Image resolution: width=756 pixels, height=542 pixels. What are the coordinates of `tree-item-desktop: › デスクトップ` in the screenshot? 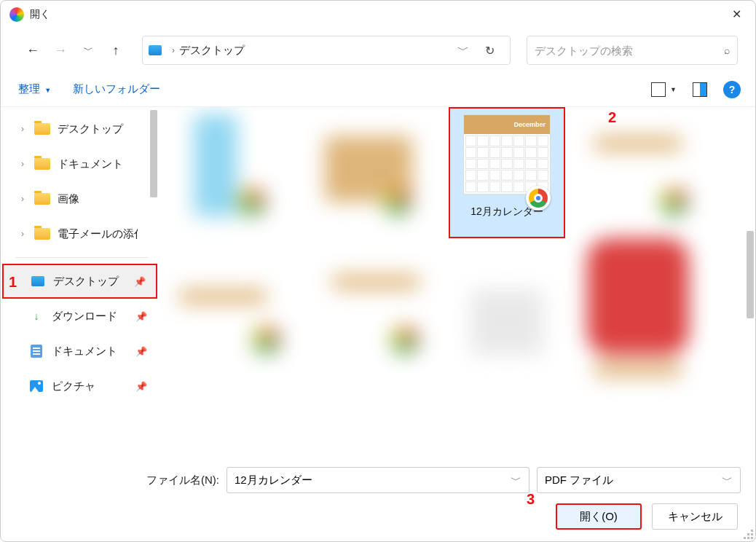 It's located at (79, 129).